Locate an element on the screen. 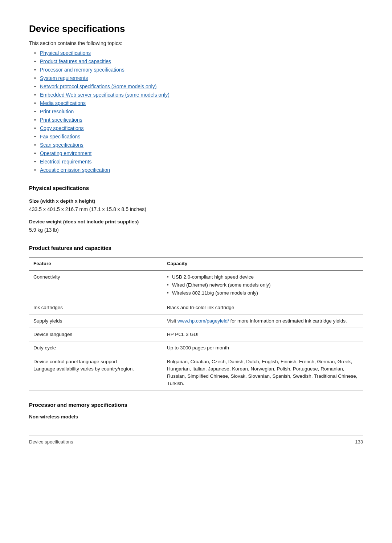 The height and width of the screenshot is (543, 392). capacity-panel: Bulgarian, Croatian, Czech, Danish, Dutc… is located at coordinates (263, 373).